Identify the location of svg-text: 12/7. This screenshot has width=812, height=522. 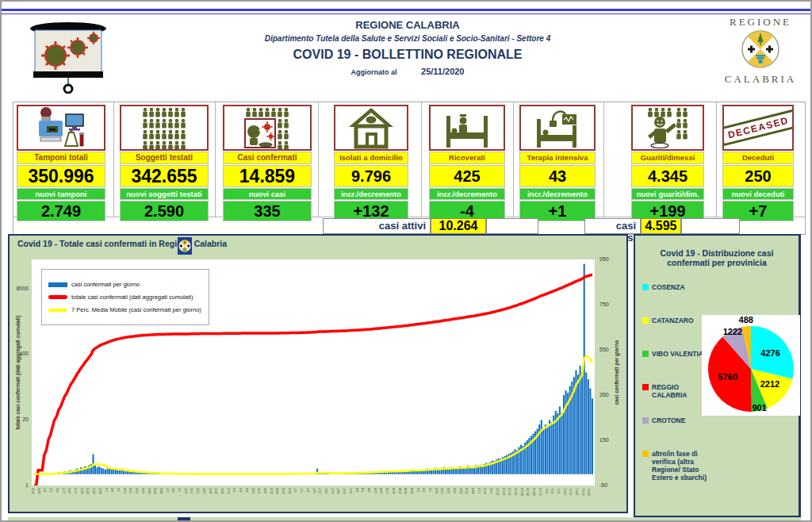
(314, 490).